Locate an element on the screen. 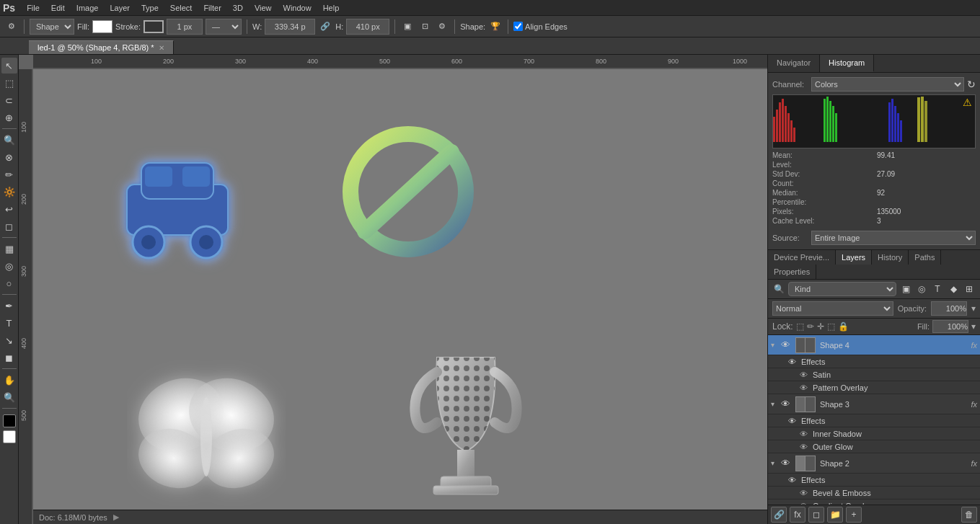 The height and width of the screenshot is (524, 980). fill-dropdown-icon: ▾ is located at coordinates (974, 327).